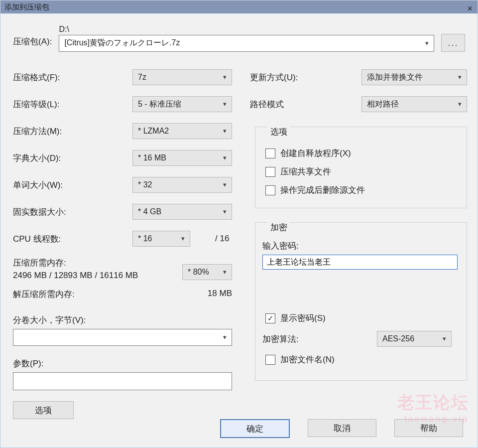 The width and height of the screenshot is (478, 448). Describe the element at coordinates (122, 381) in the screenshot. I see `params-input` at that location.